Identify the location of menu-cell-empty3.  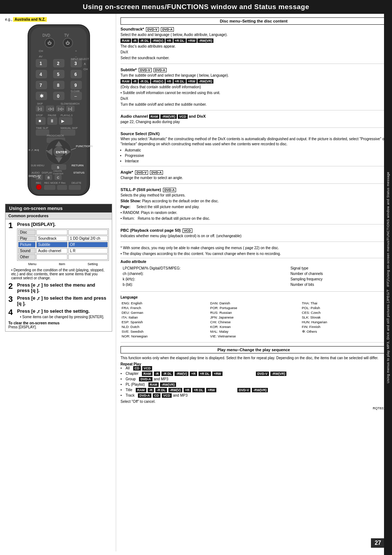
(52, 257).